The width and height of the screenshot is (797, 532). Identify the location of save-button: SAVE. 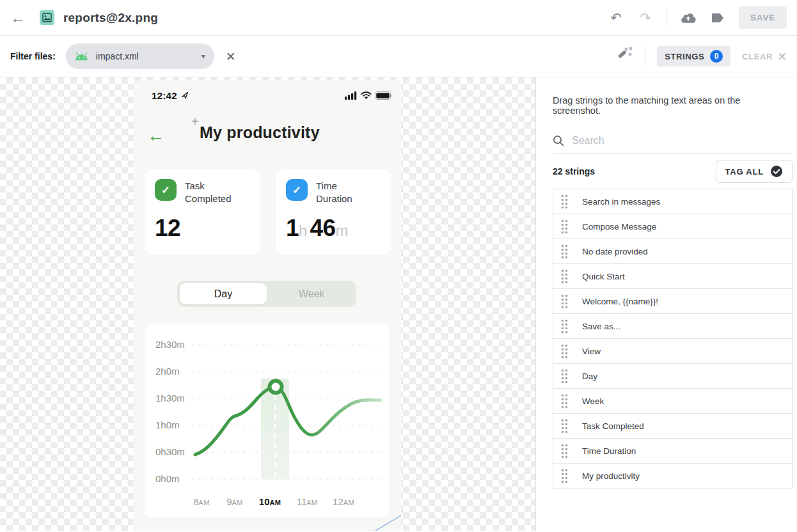
(762, 18).